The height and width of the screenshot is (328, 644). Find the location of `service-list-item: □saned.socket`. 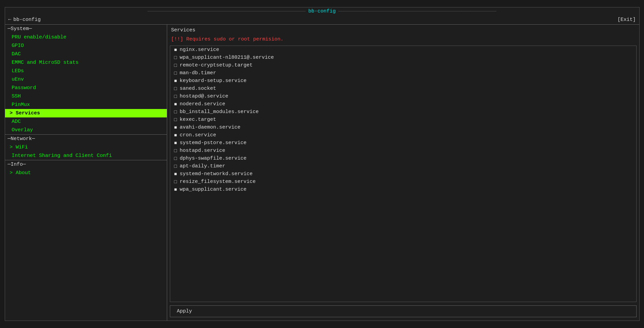

service-list-item: □saned.socket is located at coordinates (403, 88).